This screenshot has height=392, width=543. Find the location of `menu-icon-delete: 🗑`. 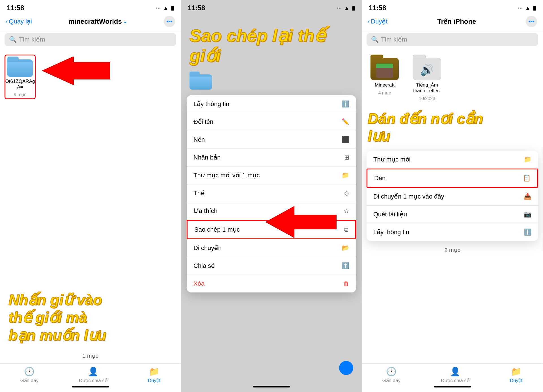

menu-icon-delete: 🗑 is located at coordinates (346, 284).